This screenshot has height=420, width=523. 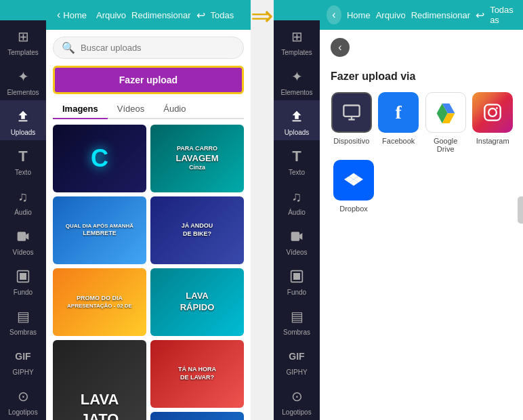 I want to click on upload-option-facebook: f Facebook, so click(x=398, y=123).